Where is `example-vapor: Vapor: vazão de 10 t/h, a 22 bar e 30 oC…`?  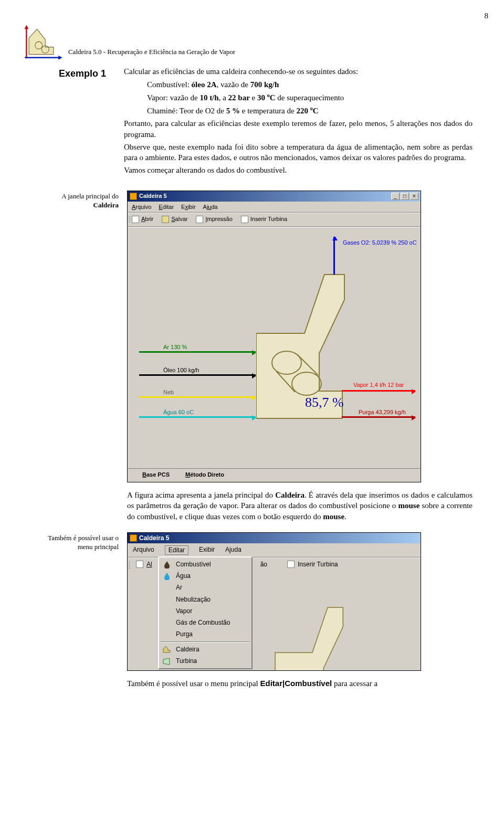 example-vapor: Vapor: vazão de 10 t/h, a 22 bar e 30 oC… is located at coordinates (310, 98).